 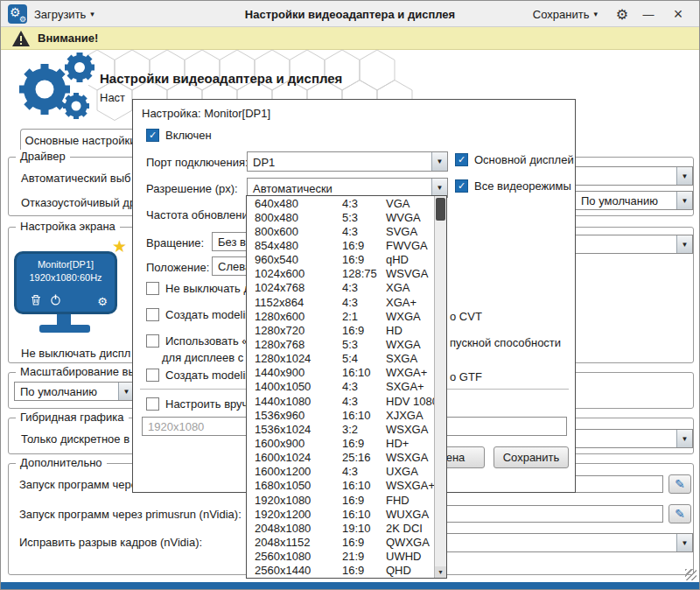 What do you see at coordinates (340, 542) in the screenshot?
I see `resolution-option: 2048x1152 16:9 QWXGA` at bounding box center [340, 542].